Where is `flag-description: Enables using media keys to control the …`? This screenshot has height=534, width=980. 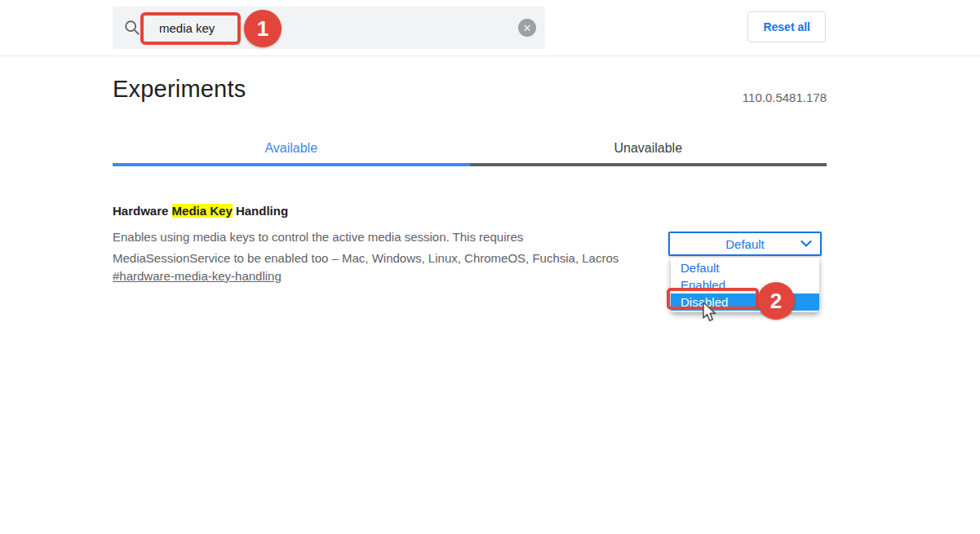 flag-description: Enables using media keys to control the … is located at coordinates (394, 248).